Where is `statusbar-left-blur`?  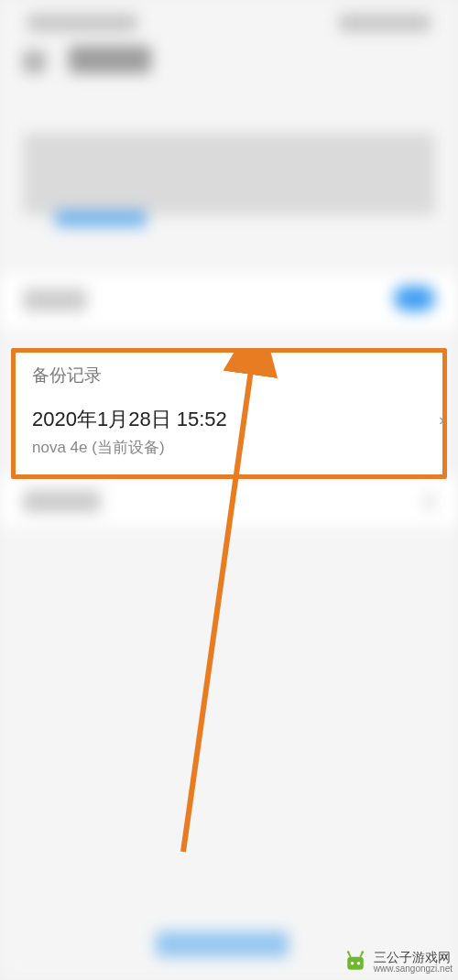 statusbar-left-blur is located at coordinates (82, 23).